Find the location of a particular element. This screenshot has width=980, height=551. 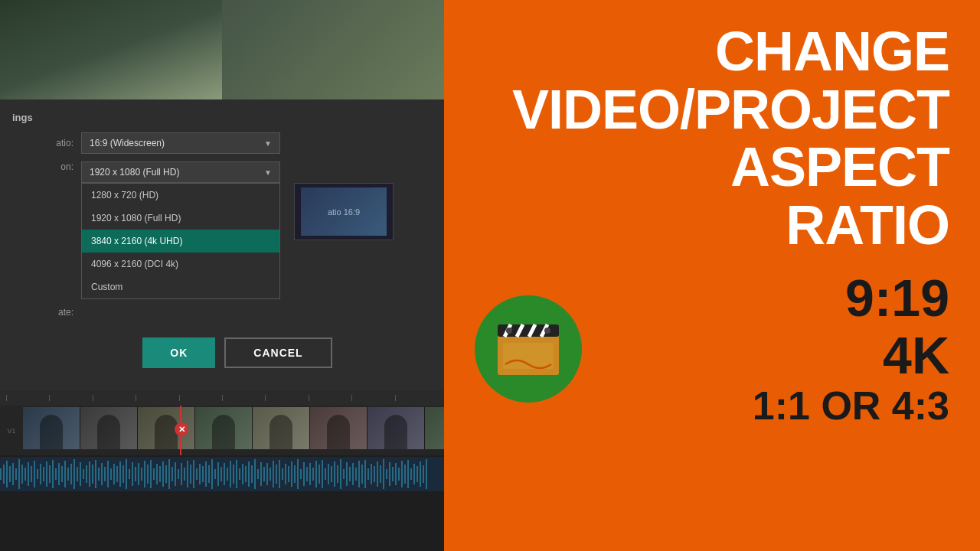

resolution-option-dci4k: 4096 x 2160 (DCI 4k) is located at coordinates (181, 264).